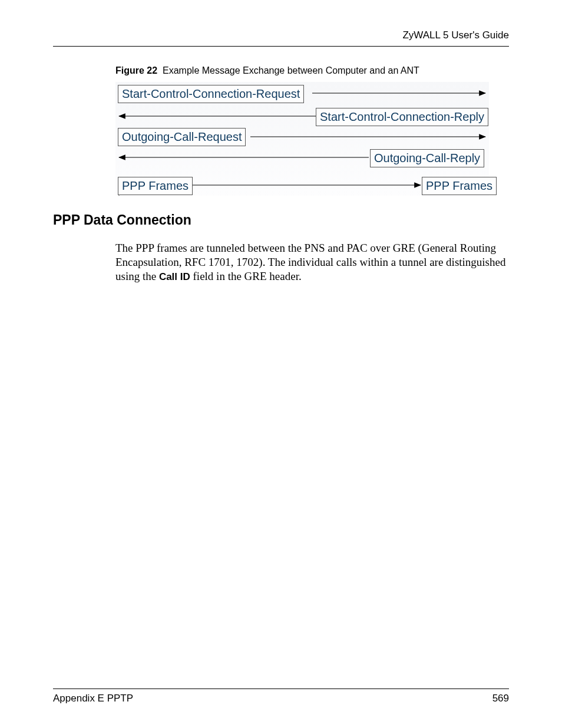  What do you see at coordinates (211, 94) in the screenshot?
I see `sccr-request-box: Start-Control-Connection-Request` at bounding box center [211, 94].